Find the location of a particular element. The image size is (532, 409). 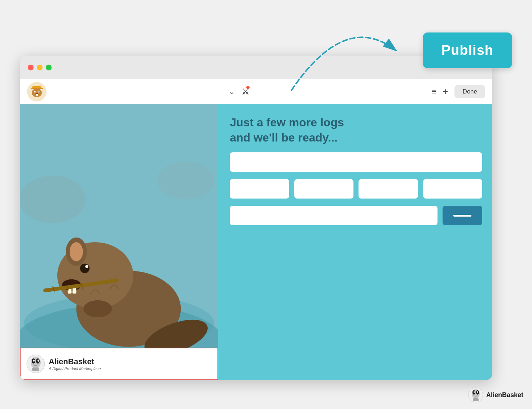

form-input-q2 is located at coordinates (324, 189).